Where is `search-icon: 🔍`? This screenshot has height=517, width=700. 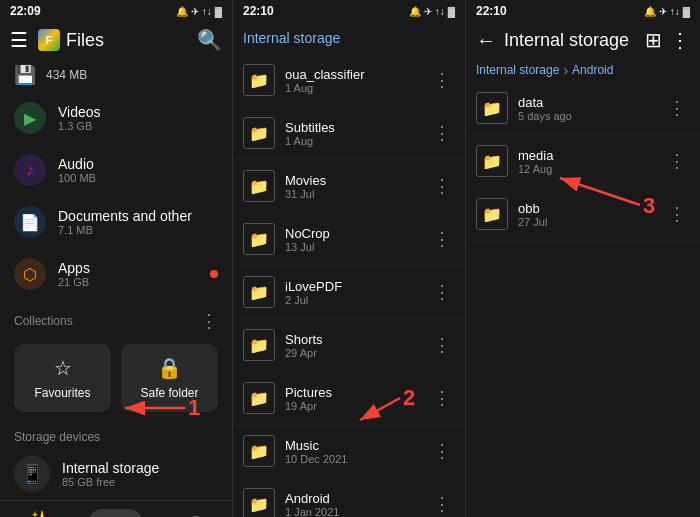 search-icon: 🔍 is located at coordinates (210, 40).